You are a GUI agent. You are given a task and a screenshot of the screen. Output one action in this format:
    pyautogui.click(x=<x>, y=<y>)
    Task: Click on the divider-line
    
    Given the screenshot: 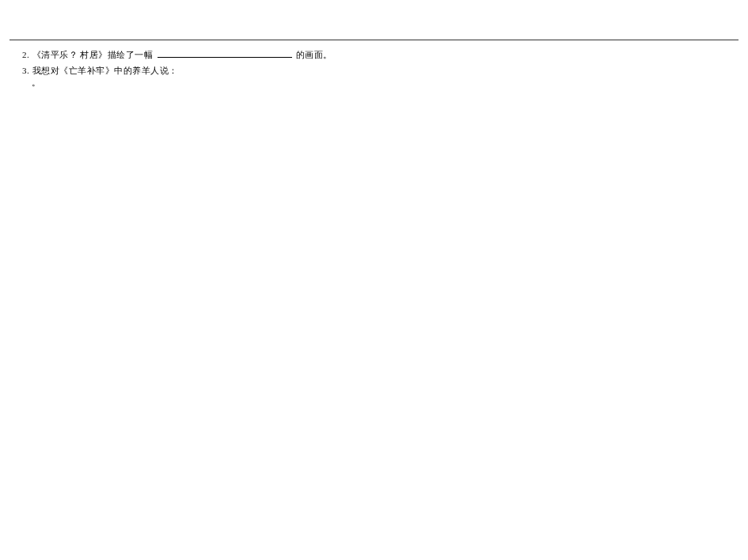 What is the action you would take?
    pyautogui.click(x=374, y=40)
    